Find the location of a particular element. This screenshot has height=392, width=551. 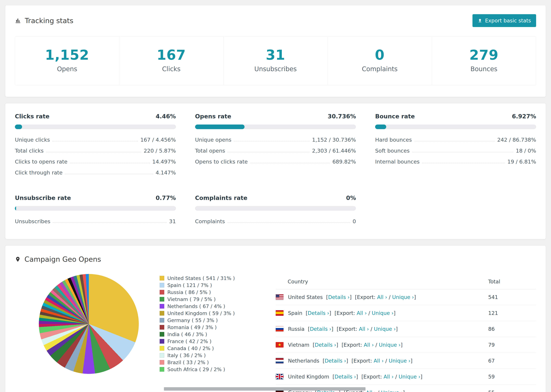

stat-box: 167 Clicks is located at coordinates (171, 61).